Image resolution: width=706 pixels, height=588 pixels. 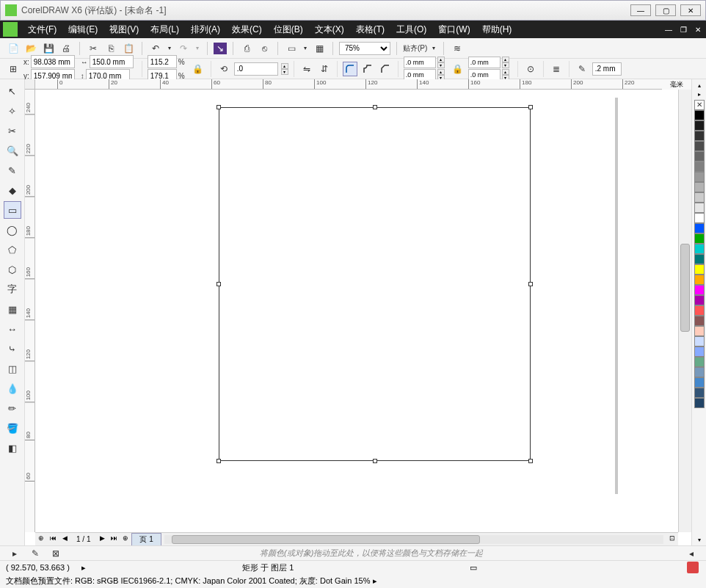 What do you see at coordinates (285, 72) in the screenshot?
I see `angle-down: ▾` at bounding box center [285, 72].